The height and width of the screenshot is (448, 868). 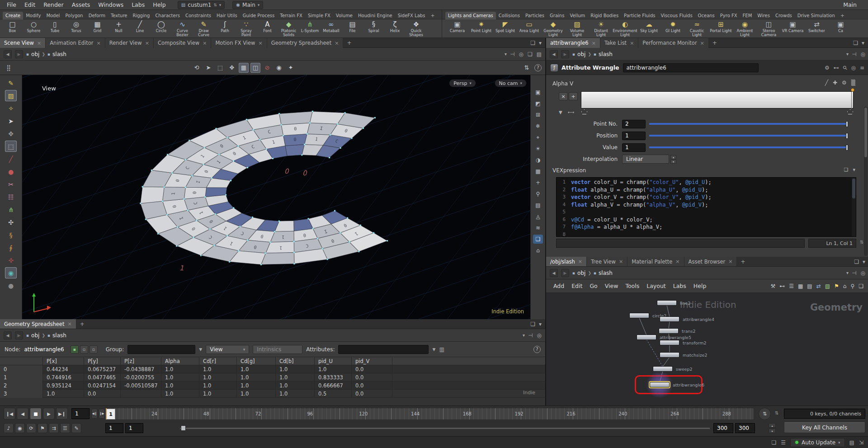 What do you see at coordinates (639, 15) in the screenshot?
I see `shelf-tab: Particle Fluids` at bounding box center [639, 15].